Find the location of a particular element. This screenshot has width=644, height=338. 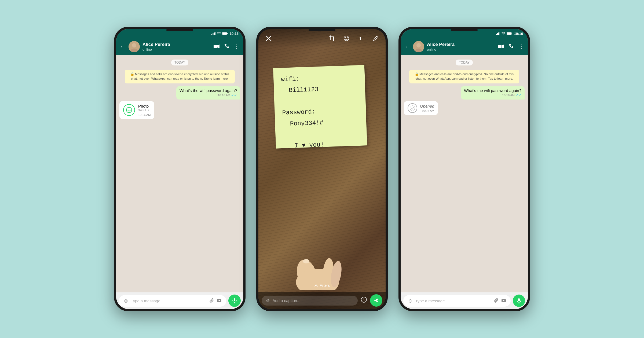

filters-bar: Filters is located at coordinates (322, 285).